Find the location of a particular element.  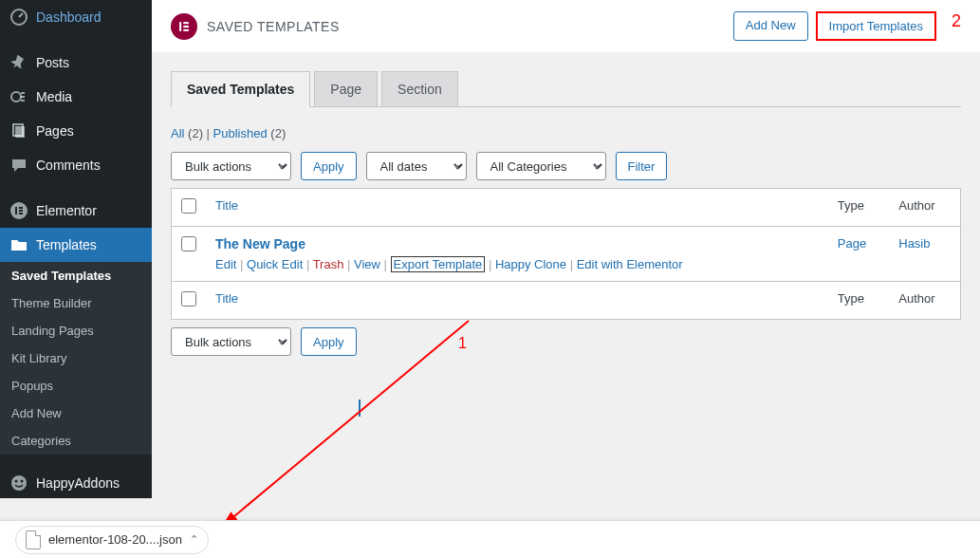

folder-icon is located at coordinates (19, 245).